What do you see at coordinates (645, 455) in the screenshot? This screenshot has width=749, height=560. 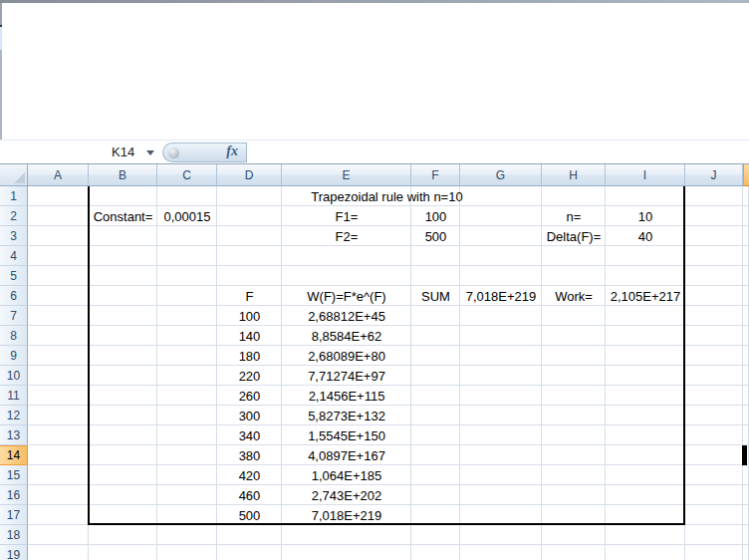 I see `cell-I14` at bounding box center [645, 455].